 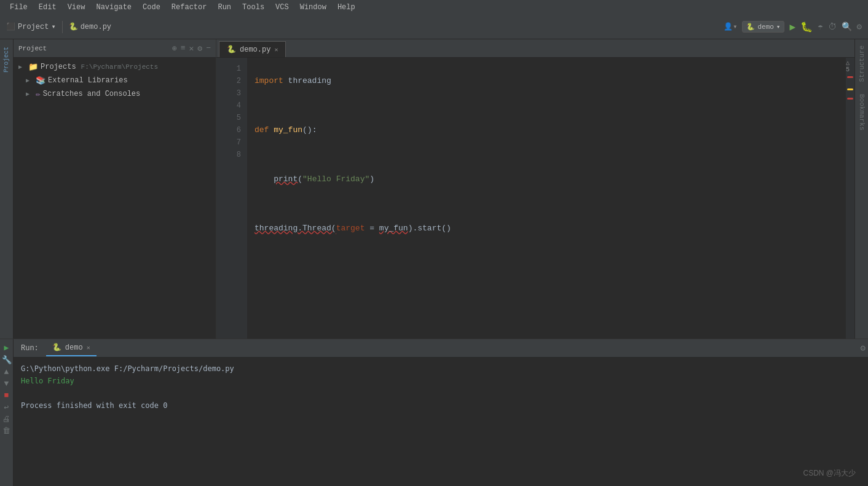 I want to click on run-tab-icon: 🐍, so click(x=57, y=348).